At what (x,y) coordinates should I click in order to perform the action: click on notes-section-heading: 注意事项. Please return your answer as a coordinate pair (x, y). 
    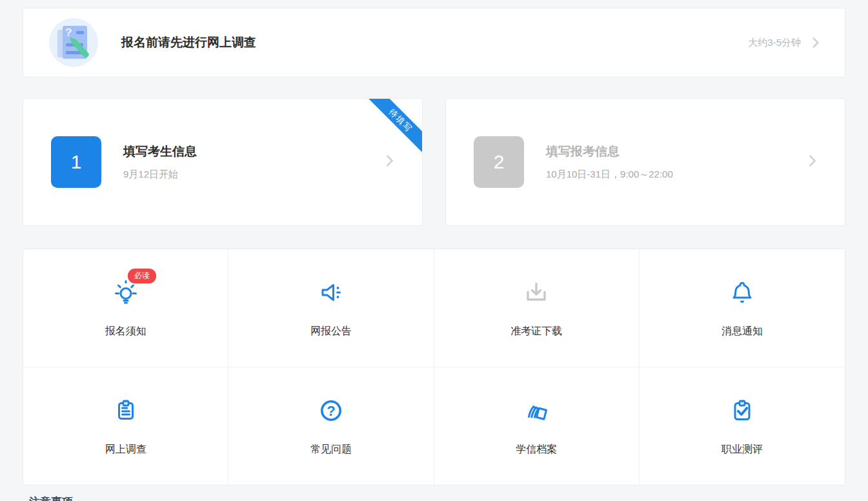
    Looking at the image, I should click on (51, 498).